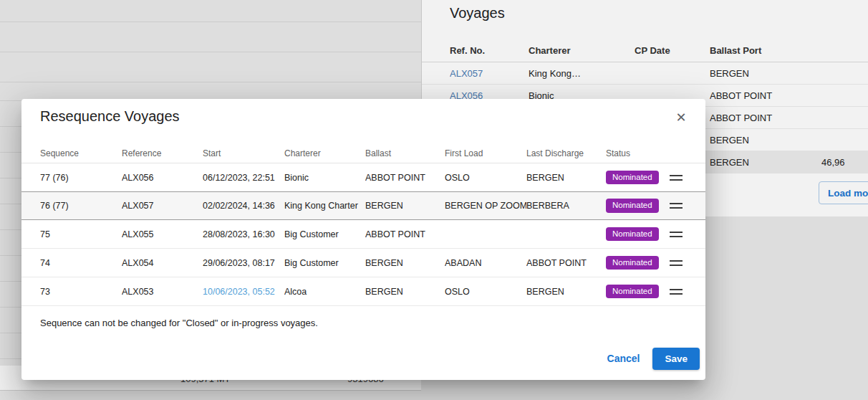 The height and width of the screenshot is (400, 868). What do you see at coordinates (566, 263) in the screenshot?
I see `last-discharge-cell: ABBOT POINT` at bounding box center [566, 263].